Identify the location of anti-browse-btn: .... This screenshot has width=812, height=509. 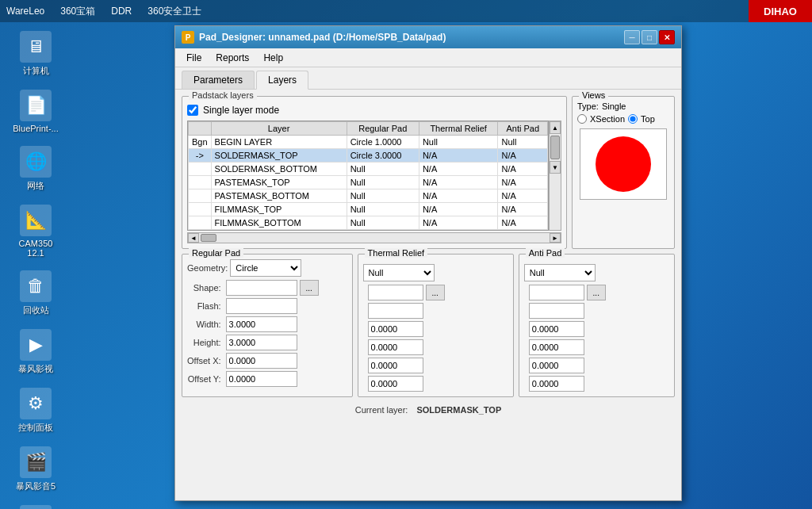
(596, 293).